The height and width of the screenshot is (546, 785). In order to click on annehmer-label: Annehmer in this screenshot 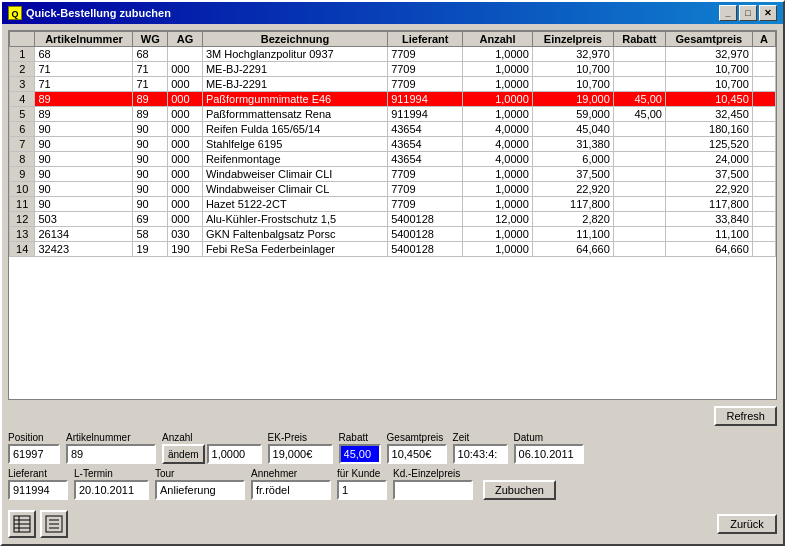, I will do `click(291, 474)`.